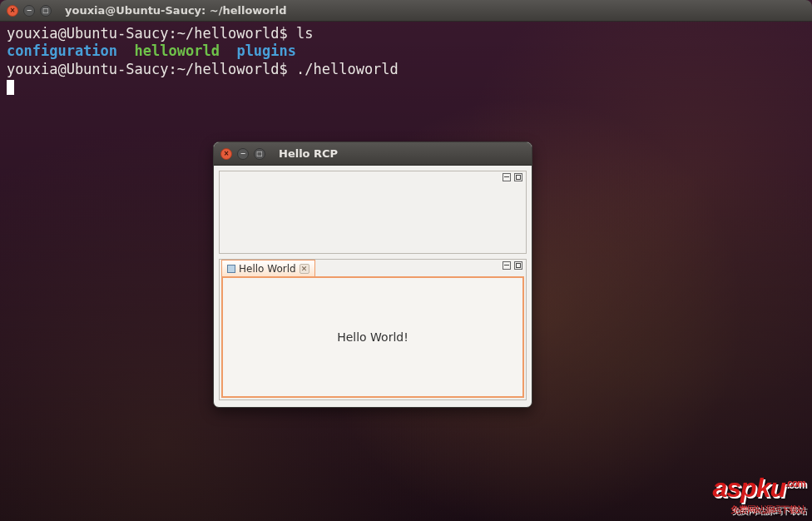  Describe the element at coordinates (373, 154) in the screenshot. I see `rcp-titlebar: × − □ Hello RCP` at that location.